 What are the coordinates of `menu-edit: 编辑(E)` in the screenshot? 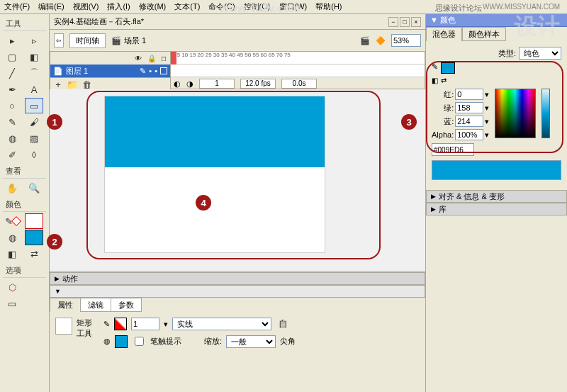 It's located at (51, 7).